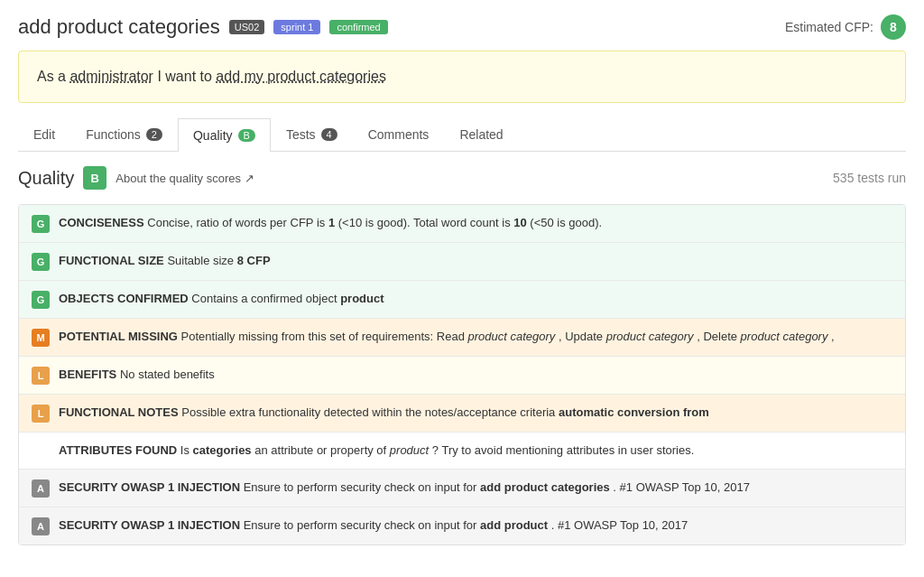  Describe the element at coordinates (41, 224) in the screenshot. I see `conciseness-badge: G` at that location.